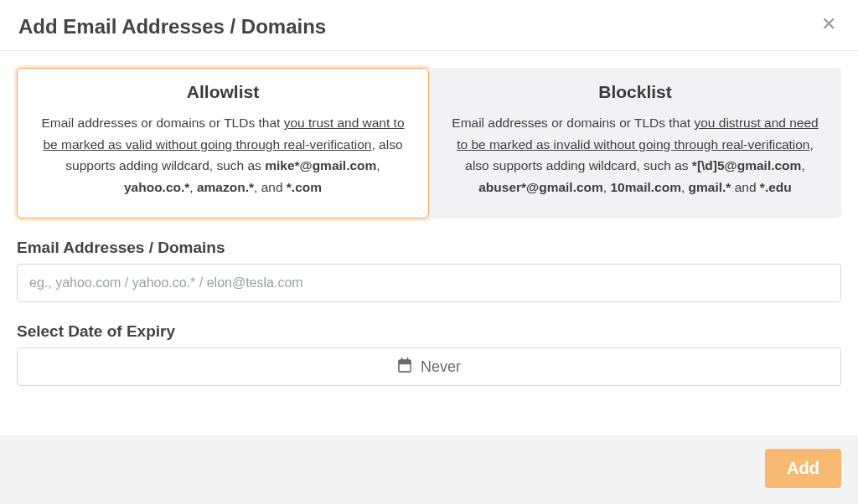  What do you see at coordinates (829, 24) in the screenshot?
I see `close-icon: ✕` at bounding box center [829, 24].